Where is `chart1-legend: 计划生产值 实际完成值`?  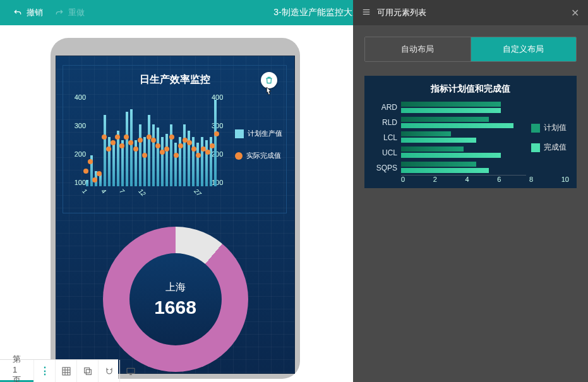
chart1-legend: 计划生产值 实际完成值 is located at coordinates (259, 151).